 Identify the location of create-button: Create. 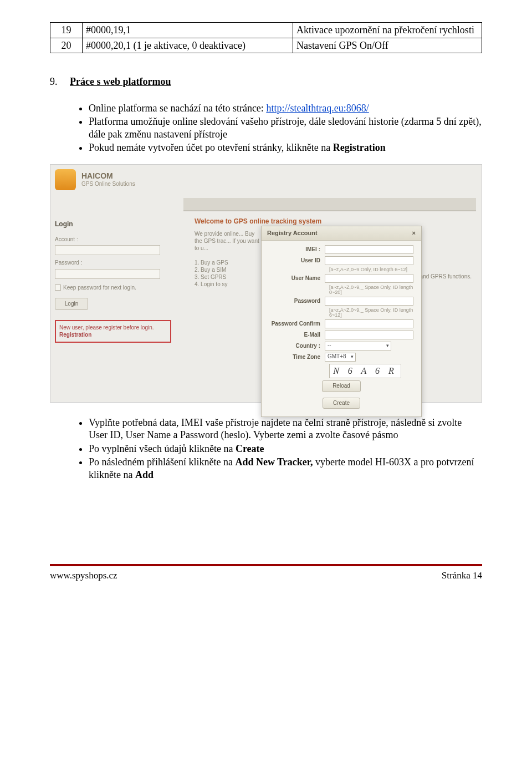
(341, 404).